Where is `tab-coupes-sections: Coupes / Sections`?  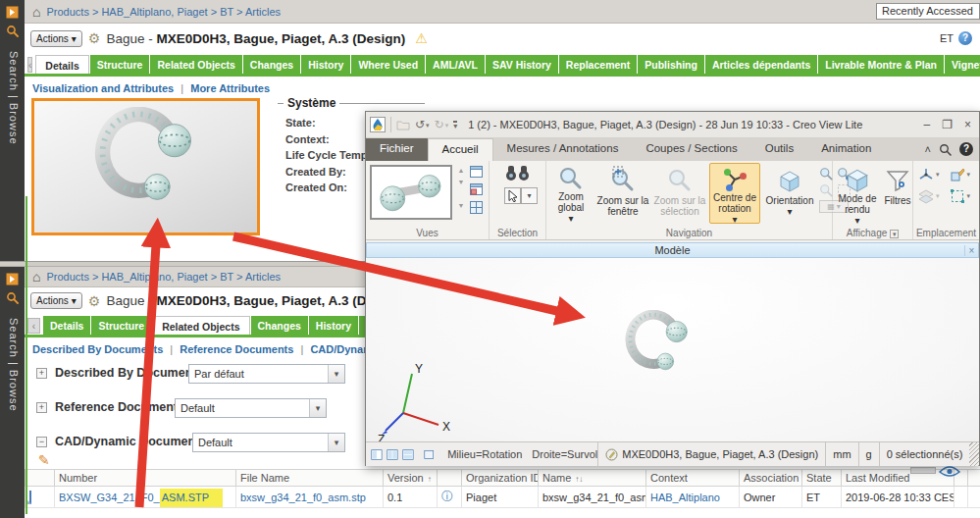
tab-coupes-sections: Coupes / Sections is located at coordinates (691, 149).